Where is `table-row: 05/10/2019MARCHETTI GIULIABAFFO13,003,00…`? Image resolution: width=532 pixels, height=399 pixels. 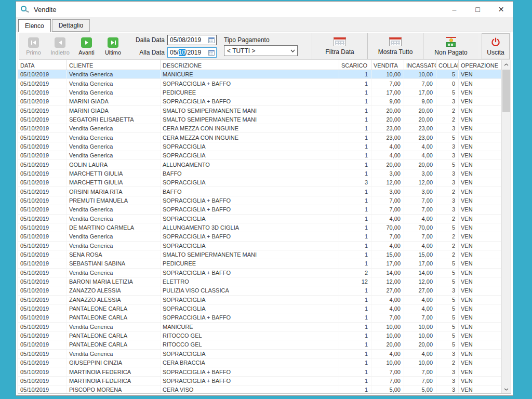
table-row: 05/10/2019MARCHETTI GIULIABAFFO13,003,00… is located at coordinates (260, 174).